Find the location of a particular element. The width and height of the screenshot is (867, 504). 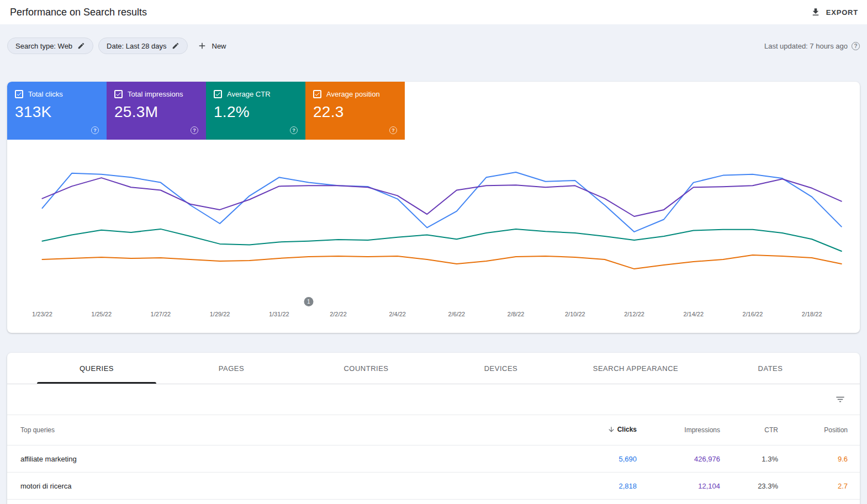

average-ctr-checkbox is located at coordinates (218, 94).